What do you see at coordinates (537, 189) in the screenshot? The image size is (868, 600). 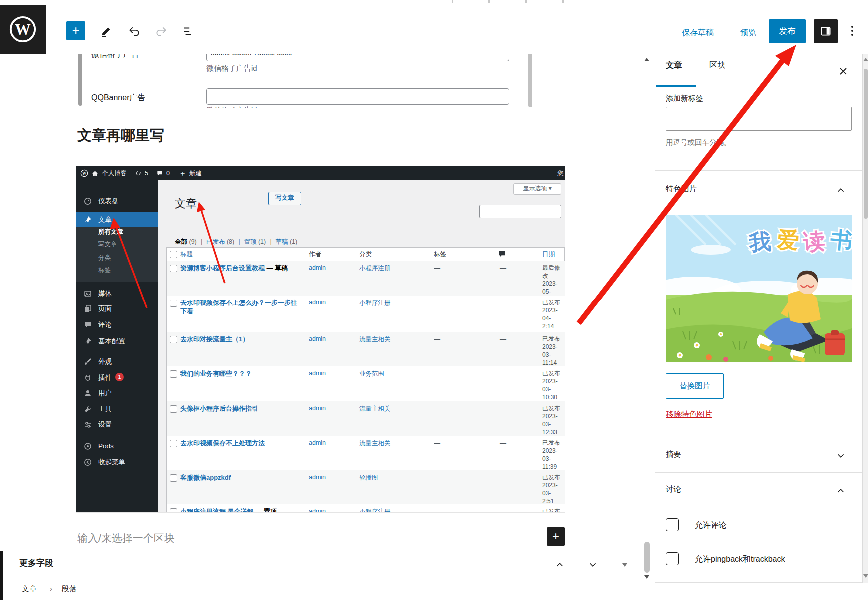 I see `screen-options-button: 显示选项 ▾` at bounding box center [537, 189].